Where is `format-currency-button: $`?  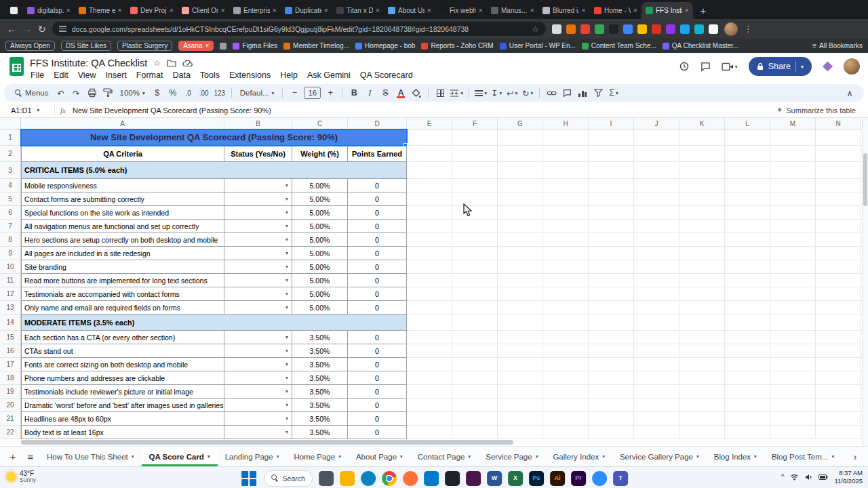
format-currency-button: $ is located at coordinates (157, 93).